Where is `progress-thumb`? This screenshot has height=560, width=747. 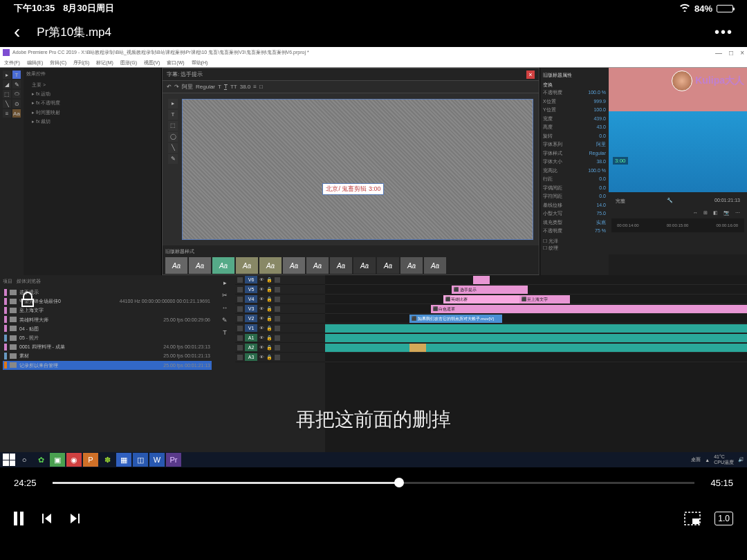
progress-thumb is located at coordinates (399, 483).